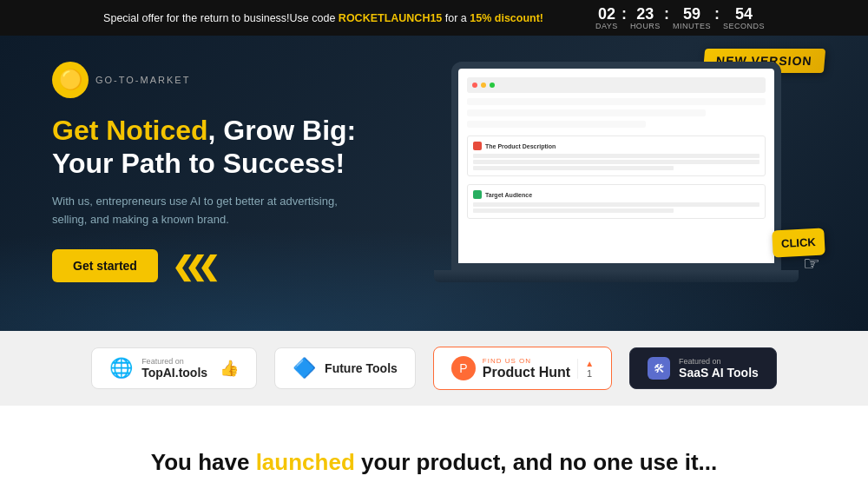 The height and width of the screenshot is (489, 868). Describe the element at coordinates (483, 85) in the screenshot. I see `dot-yellow` at that location.